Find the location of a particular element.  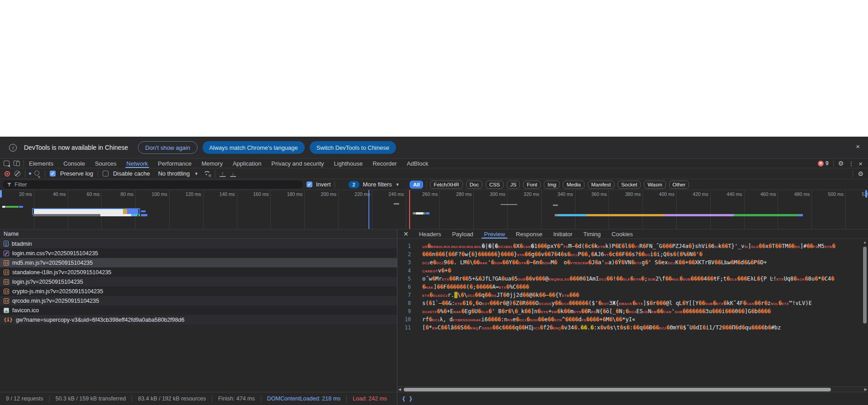

tab-sources: Sources is located at coordinates (106, 163).